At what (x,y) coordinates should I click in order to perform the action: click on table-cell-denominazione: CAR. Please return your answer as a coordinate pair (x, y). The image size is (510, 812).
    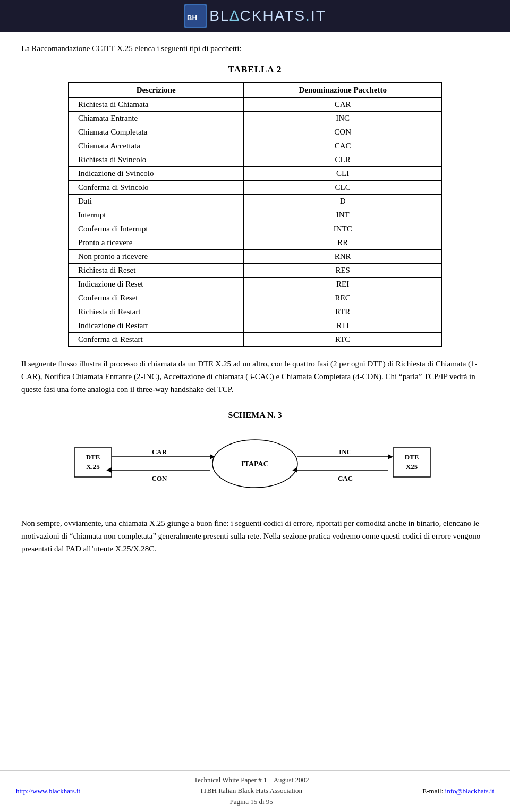
    Looking at the image, I should click on (343, 104).